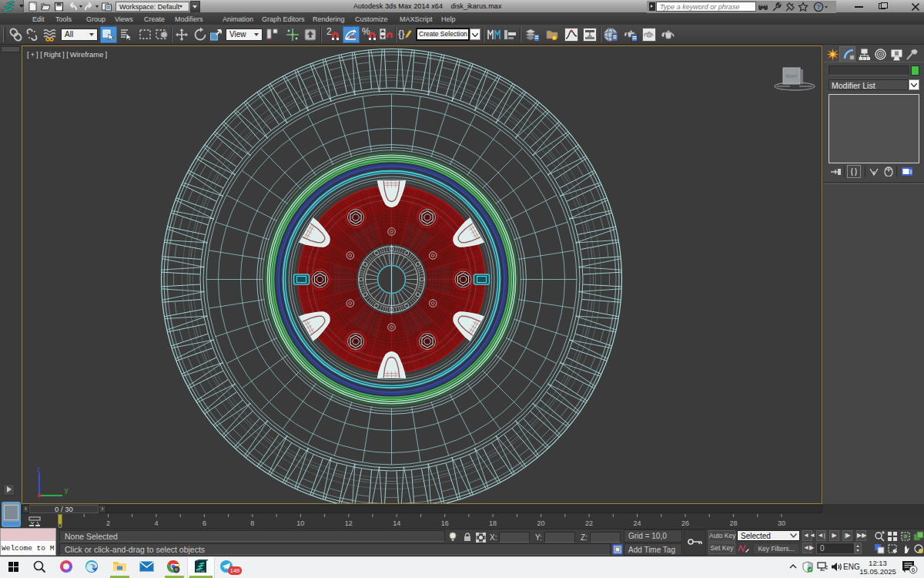  I want to click on svg-text: 24, so click(637, 523).